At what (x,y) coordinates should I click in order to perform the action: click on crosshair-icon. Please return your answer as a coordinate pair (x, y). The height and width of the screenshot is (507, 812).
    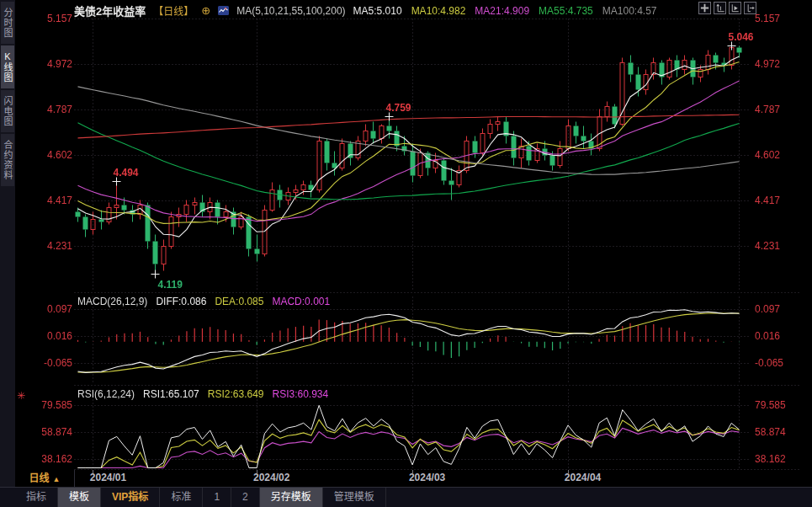
    Looking at the image, I should click on (705, 8).